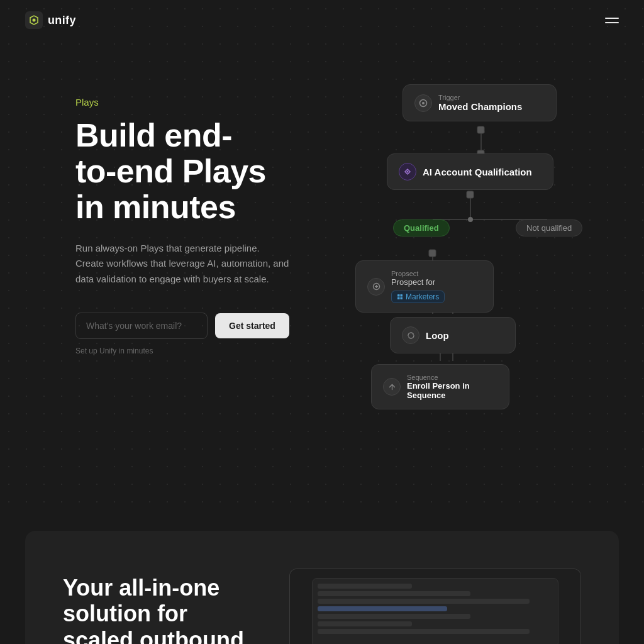 This screenshot has height=644, width=644. Describe the element at coordinates (423, 297) in the screenshot. I see `marketers-label: Marketers` at that location.